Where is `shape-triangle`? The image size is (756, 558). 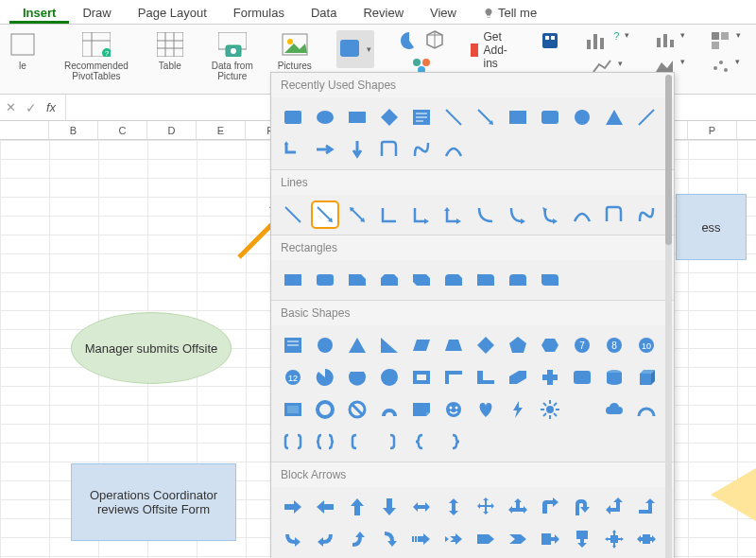
shape-triangle is located at coordinates (614, 117).